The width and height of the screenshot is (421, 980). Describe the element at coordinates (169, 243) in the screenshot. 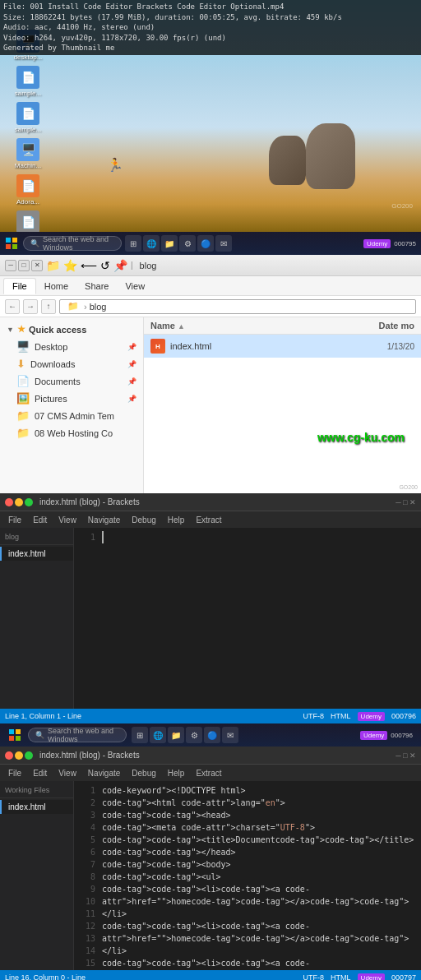

I see `taskbar-icon-3: 📁` at that location.